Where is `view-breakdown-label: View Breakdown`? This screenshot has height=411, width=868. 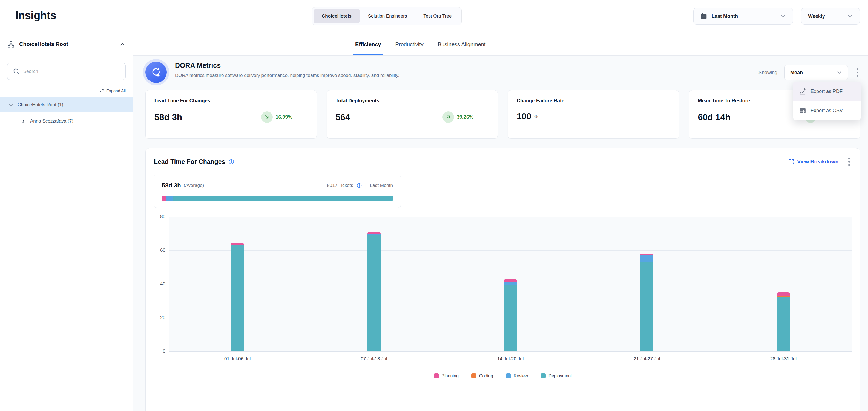
view-breakdown-label: View Breakdown is located at coordinates (818, 162).